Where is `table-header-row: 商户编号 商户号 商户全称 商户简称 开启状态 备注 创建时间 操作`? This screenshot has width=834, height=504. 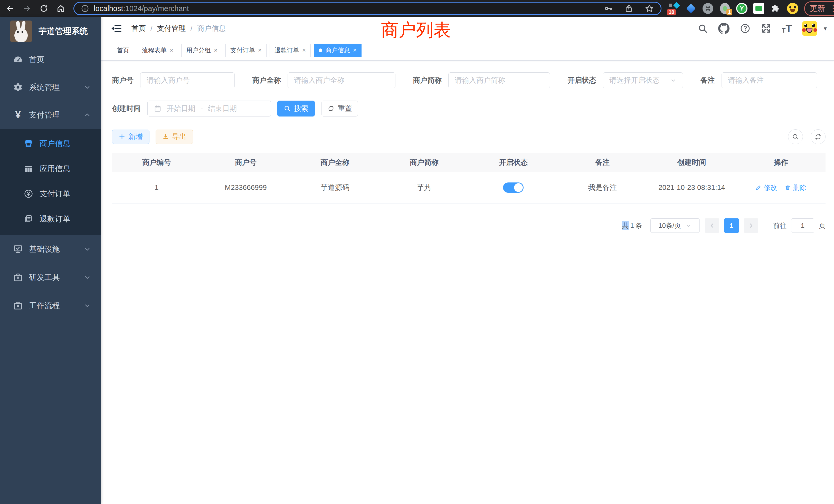 table-header-row: 商户编号 商户号 商户全称 商户简称 开启状态 备注 创建时间 操作 is located at coordinates (469, 162).